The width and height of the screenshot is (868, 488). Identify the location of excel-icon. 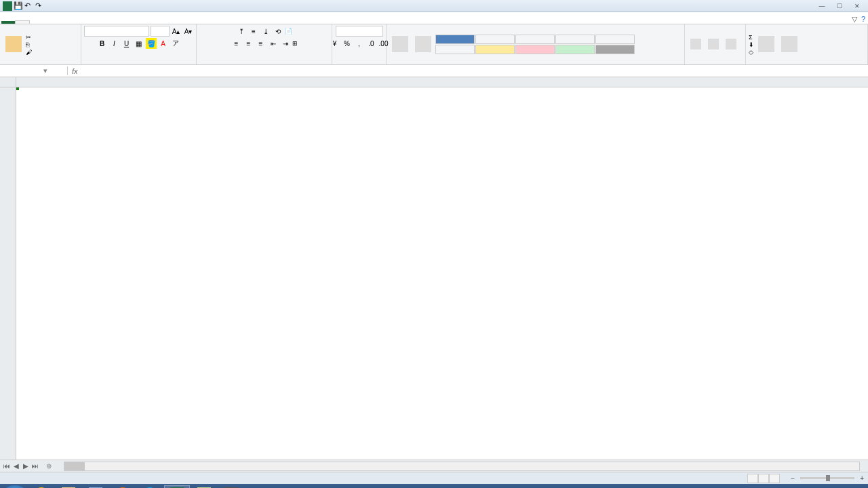
(7, 6).